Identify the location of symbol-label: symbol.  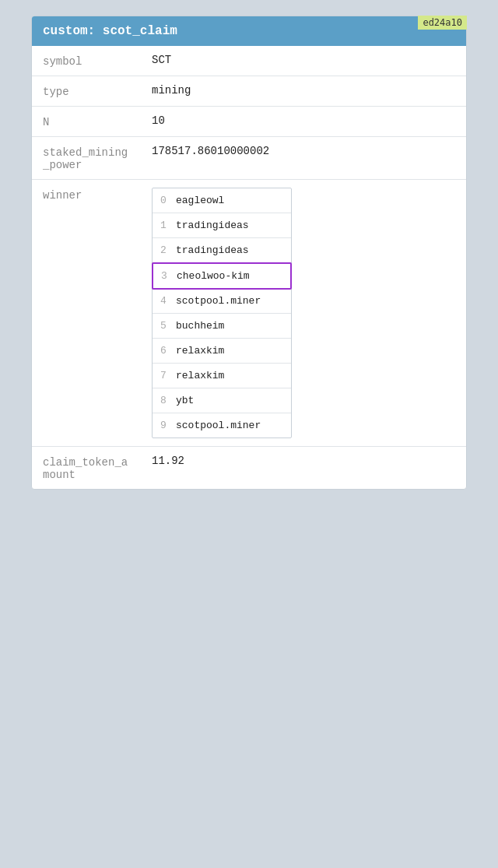
(97, 61).